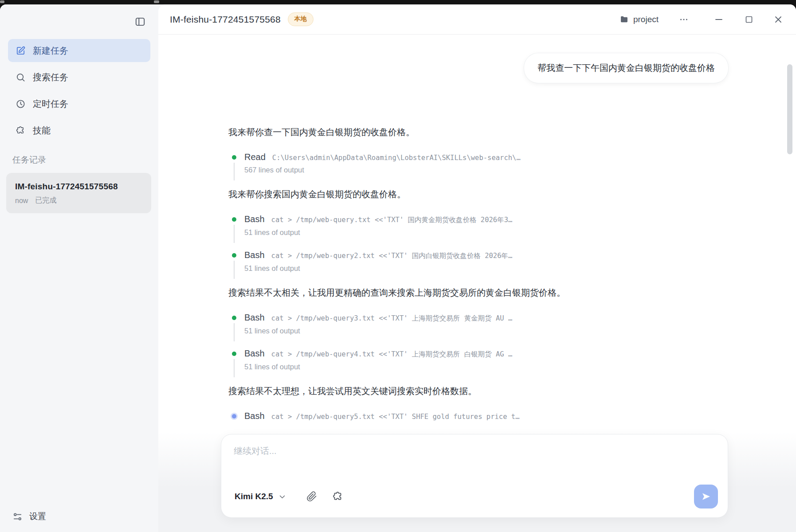  Describe the element at coordinates (79, 104) in the screenshot. I see `sidebar-item-scheduled-task: 定时任务` at that location.